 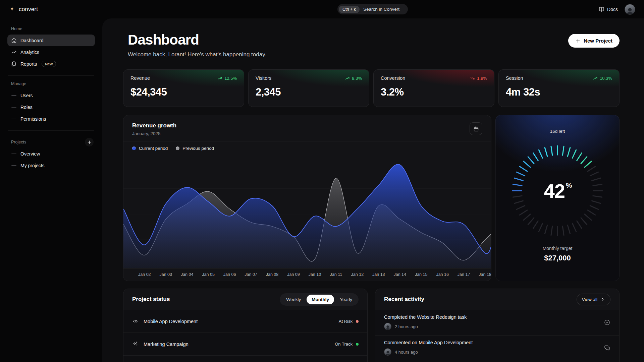 What do you see at coordinates (26, 107) in the screenshot?
I see `sidebar-item-label: Roles` at bounding box center [26, 107].